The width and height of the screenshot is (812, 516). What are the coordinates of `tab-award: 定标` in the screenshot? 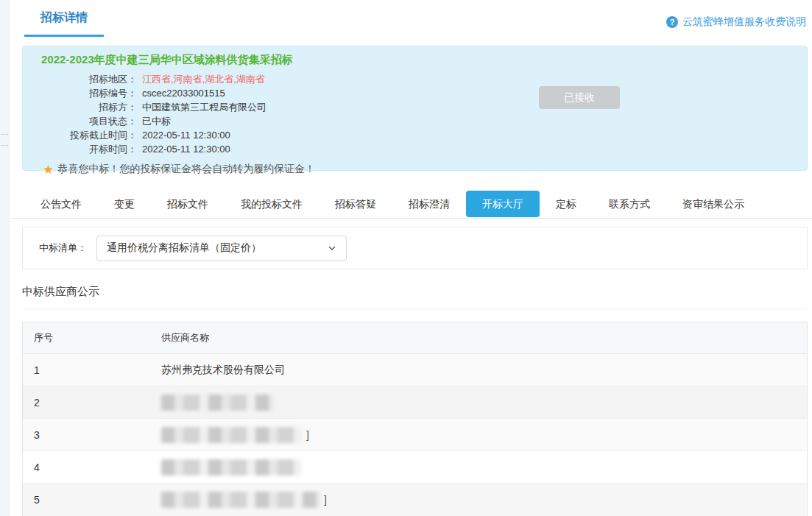 It's located at (566, 204).